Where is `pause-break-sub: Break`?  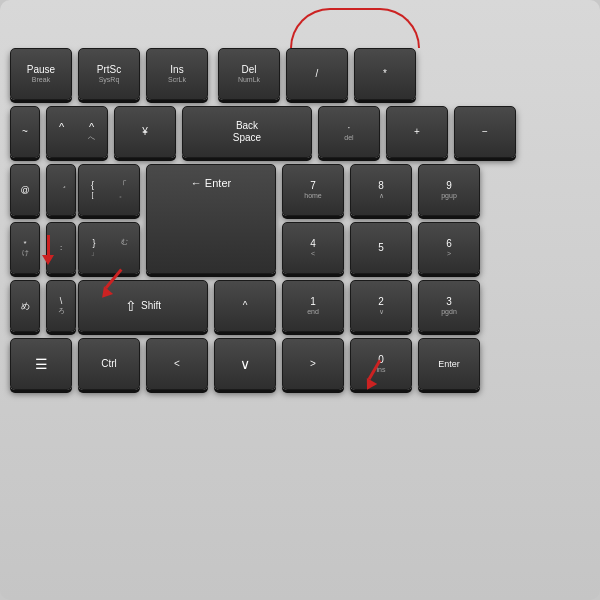 pause-break-sub: Break is located at coordinates (41, 80).